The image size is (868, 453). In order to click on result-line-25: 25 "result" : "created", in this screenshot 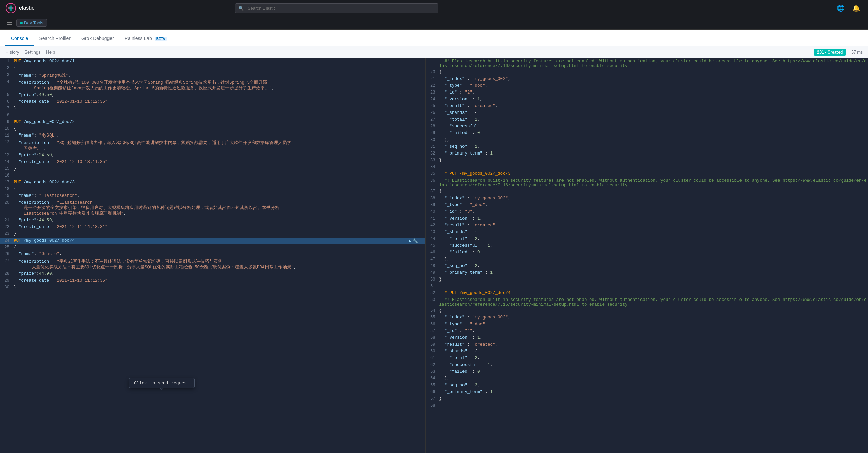, I will do `click(647, 106)`.